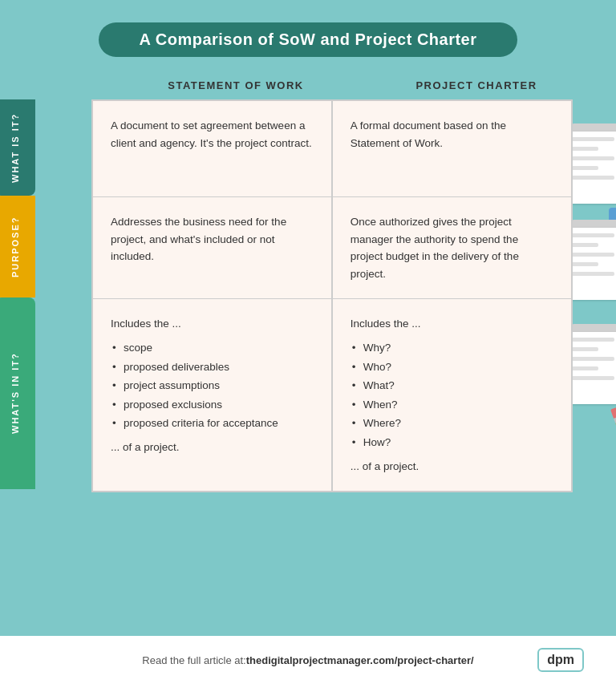 Image resolution: width=616 pixels, height=684 pixels. I want to click on column-headers: STATEMENT OF WORK PROJECT CHARTER, so click(332, 87).